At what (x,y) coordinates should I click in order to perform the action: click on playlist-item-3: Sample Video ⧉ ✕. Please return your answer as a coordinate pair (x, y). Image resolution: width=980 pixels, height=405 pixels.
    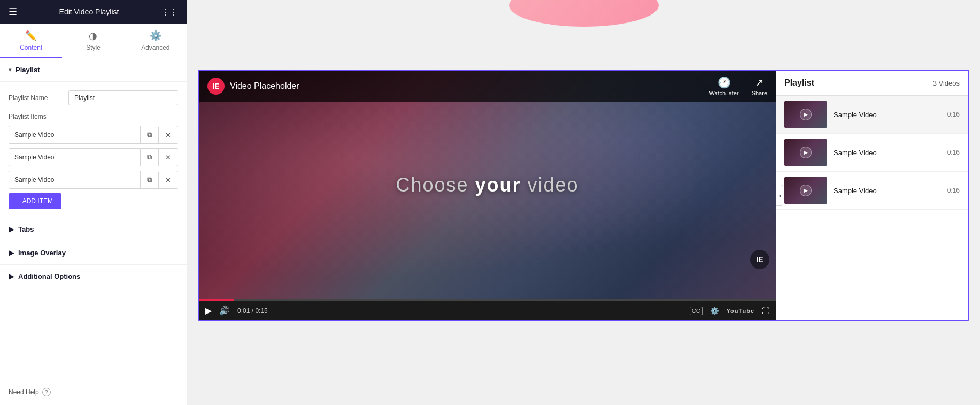
    Looking at the image, I should click on (93, 180).